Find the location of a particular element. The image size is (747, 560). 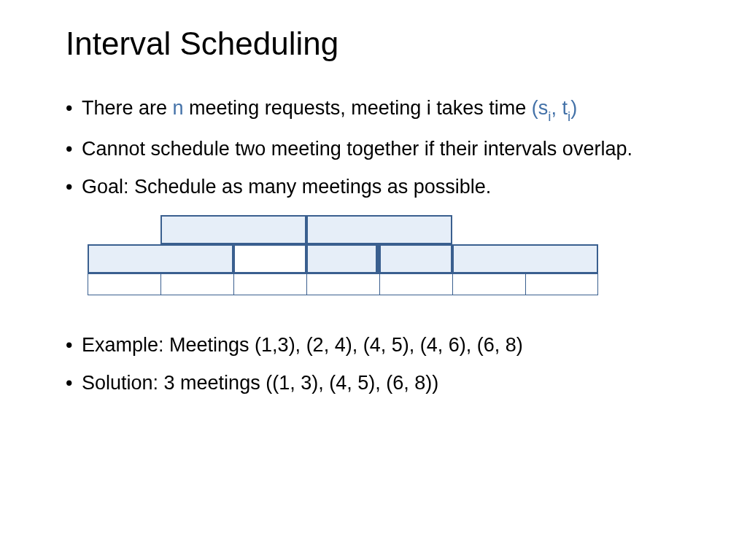

timeline-base is located at coordinates (343, 284).